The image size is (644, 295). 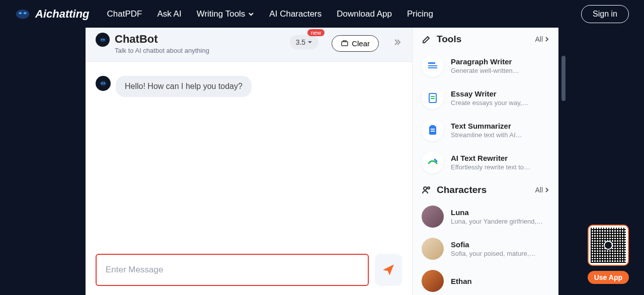 I want to click on tool-title: Paragraph Writer, so click(x=500, y=61).